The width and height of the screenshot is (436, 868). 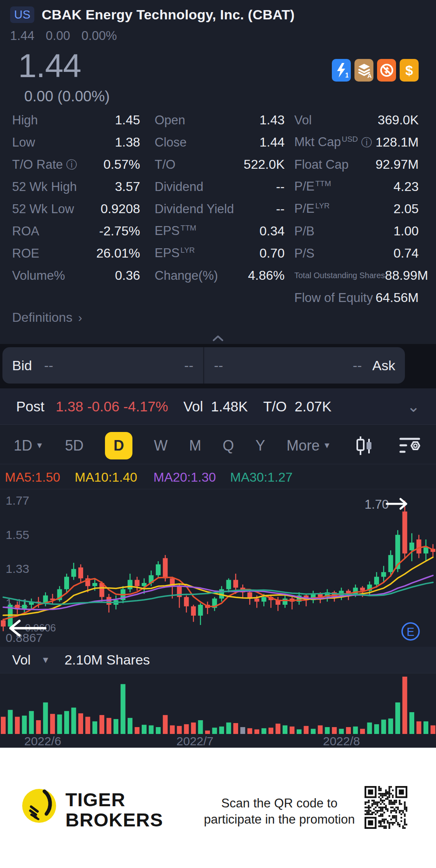 I want to click on post-quote: 1.38 -0.06 -4.17%, so click(x=112, y=407).